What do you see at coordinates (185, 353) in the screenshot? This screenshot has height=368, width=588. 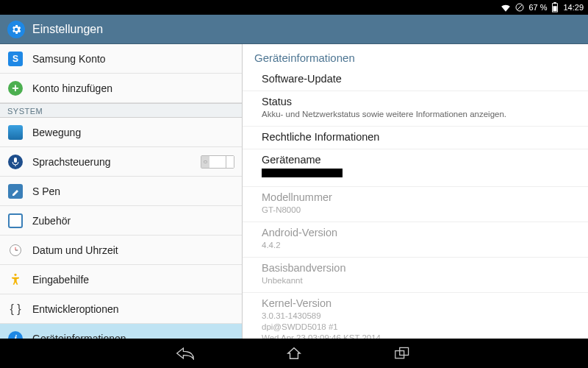 I see `back-button` at bounding box center [185, 353].